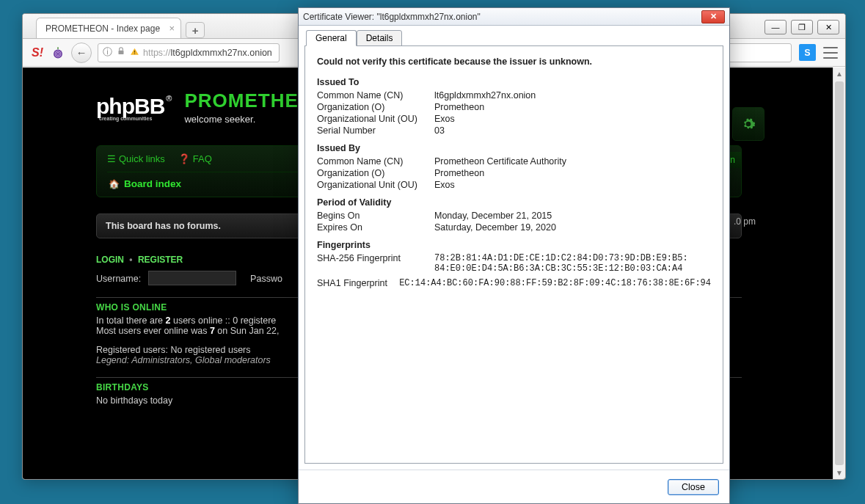 Image resolution: width=865 pixels, height=504 pixels. I want to click on home-icon: 🏠, so click(114, 184).